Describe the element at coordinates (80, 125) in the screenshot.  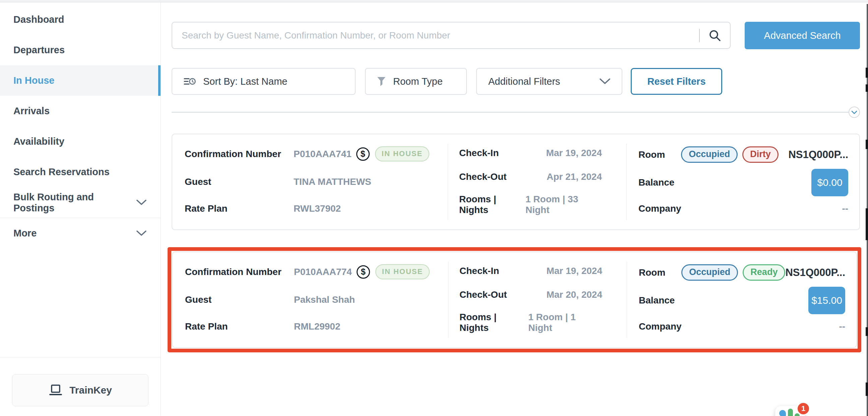
I see `sidebar-nav: Dashboard Departures In House Arrivals A…` at that location.